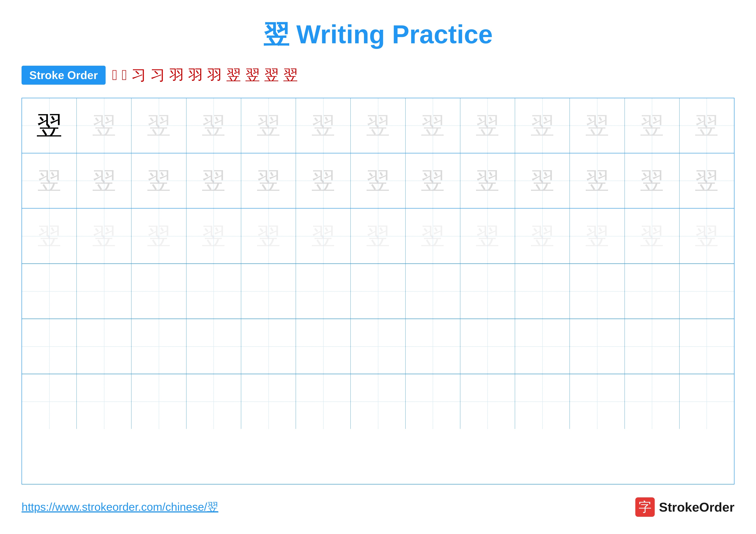 Image resolution: width=756 pixels, height=534 pixels. Describe the element at coordinates (159, 236) in the screenshot. I see `grid-cell-3-3: 翌` at that location.